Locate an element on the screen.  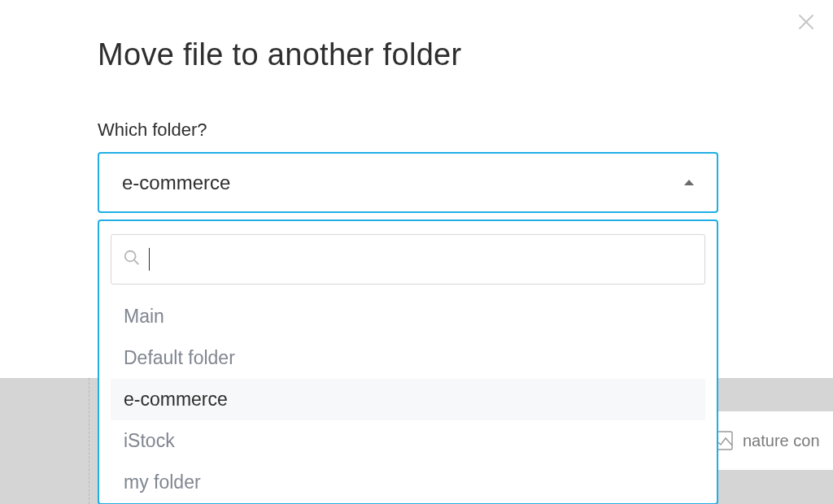
folder-option: my folder is located at coordinates (408, 483).